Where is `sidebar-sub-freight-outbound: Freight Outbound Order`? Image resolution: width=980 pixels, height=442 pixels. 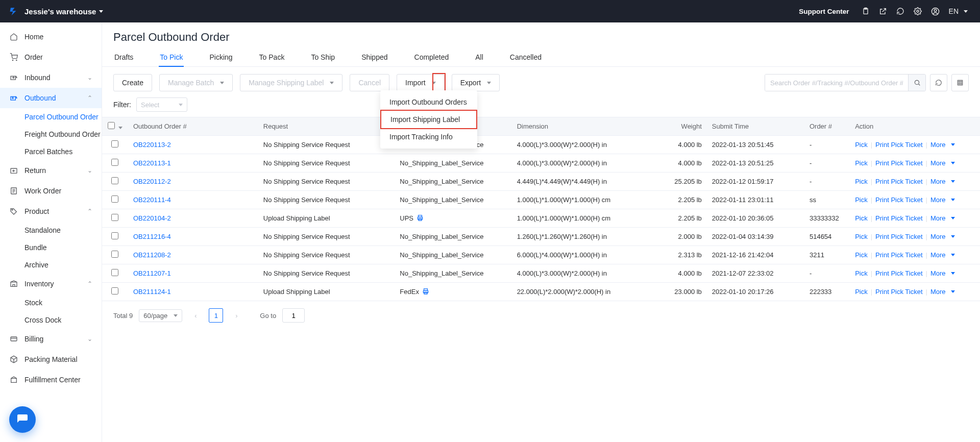
sidebar-sub-freight-outbound: Freight Outbound Order is located at coordinates (51, 134).